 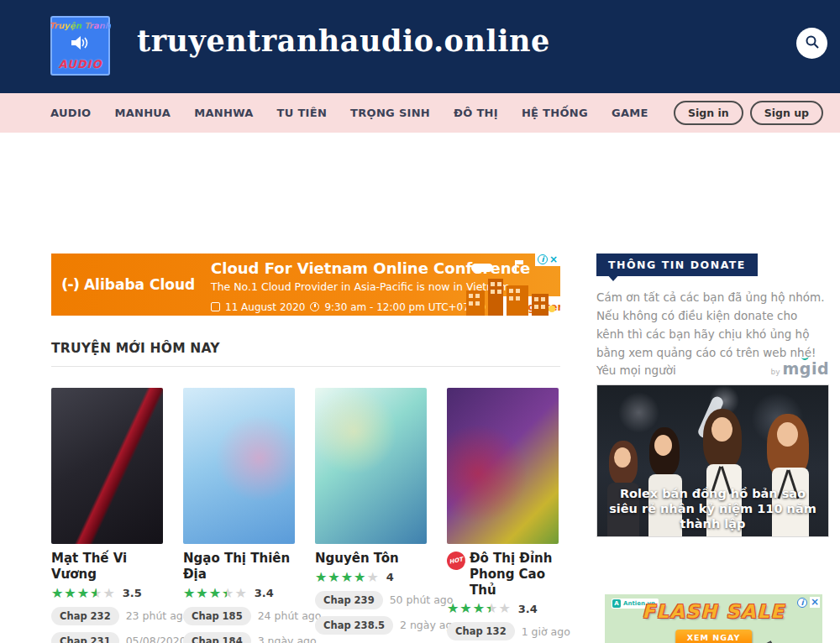 I want to click on site-logo: Truyện Tranh AUDIO, so click(x=81, y=45).